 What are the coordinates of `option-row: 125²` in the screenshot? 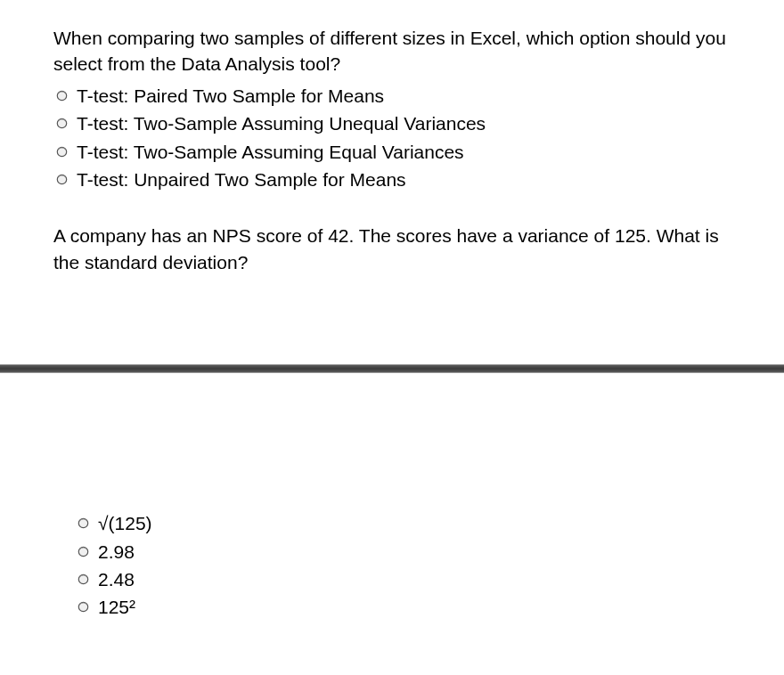 It's located at (404, 607).